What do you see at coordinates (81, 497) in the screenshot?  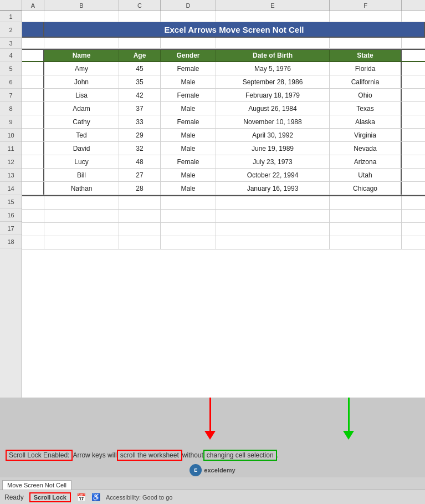 I see `calendar-icon: 📅` at bounding box center [81, 497].